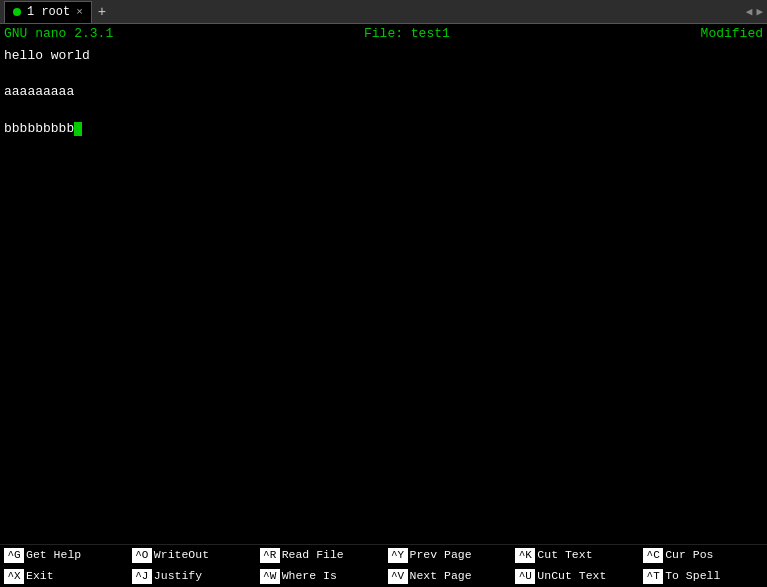 This screenshot has height=587, width=767. I want to click on shortcut-key-to-spell: ^T, so click(653, 576).